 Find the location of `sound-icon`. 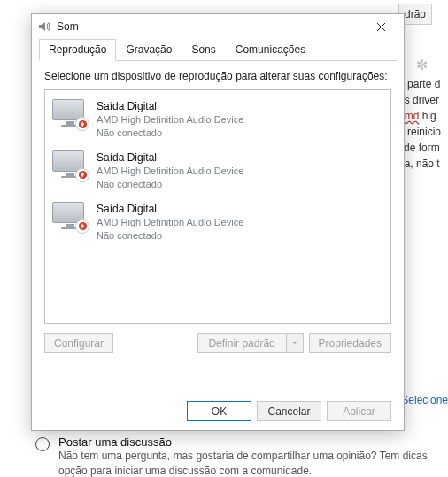

sound-icon is located at coordinates (44, 27).